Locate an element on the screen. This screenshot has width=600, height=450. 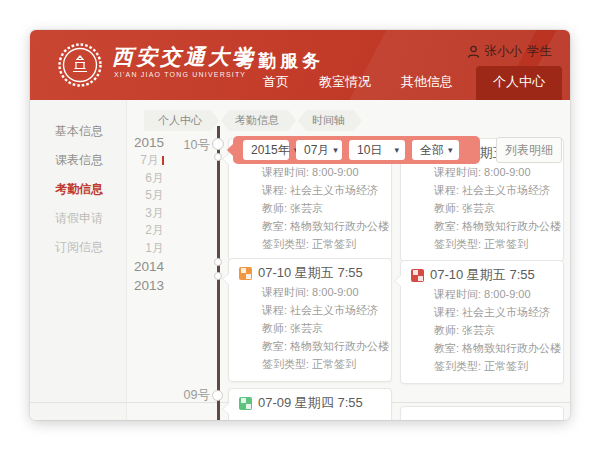
timeline-scale-item: 3月 is located at coordinates (122, 214).